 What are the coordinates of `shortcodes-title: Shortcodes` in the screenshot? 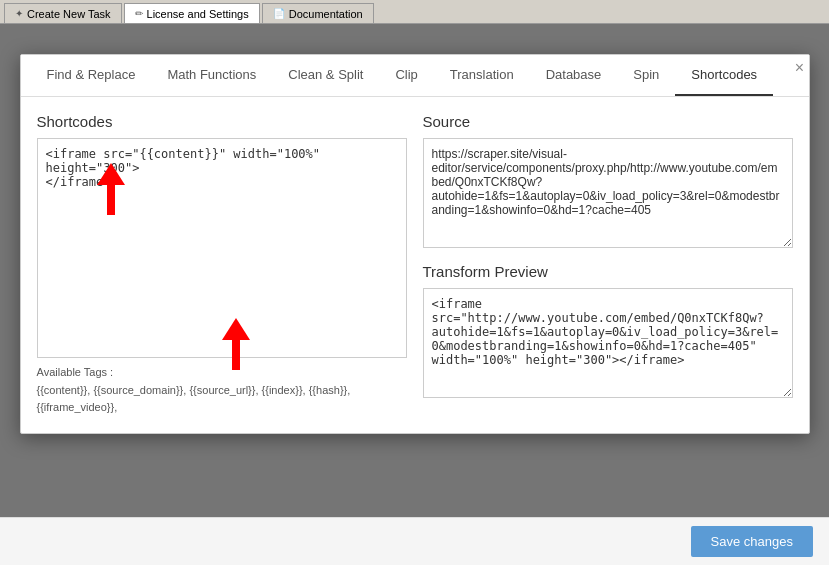 It's located at (222, 122).